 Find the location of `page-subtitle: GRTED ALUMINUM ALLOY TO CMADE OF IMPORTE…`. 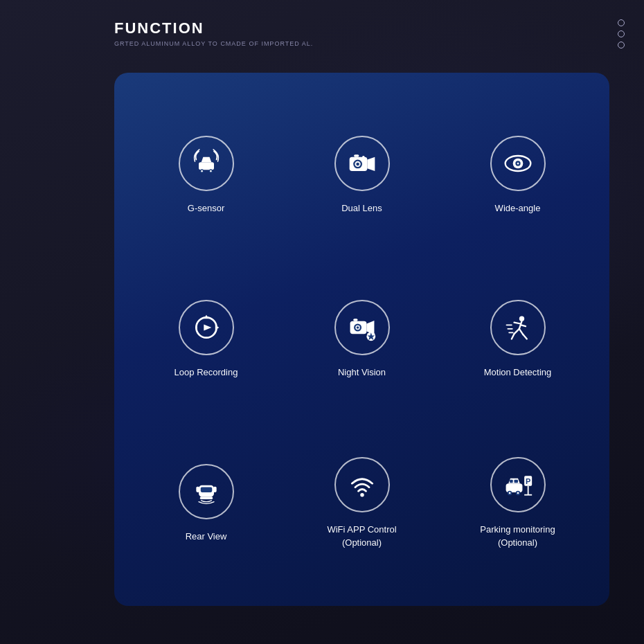

page-subtitle: GRTED ALUMINUM ALLOY TO CMADE OF IMPORTE… is located at coordinates (361, 44).